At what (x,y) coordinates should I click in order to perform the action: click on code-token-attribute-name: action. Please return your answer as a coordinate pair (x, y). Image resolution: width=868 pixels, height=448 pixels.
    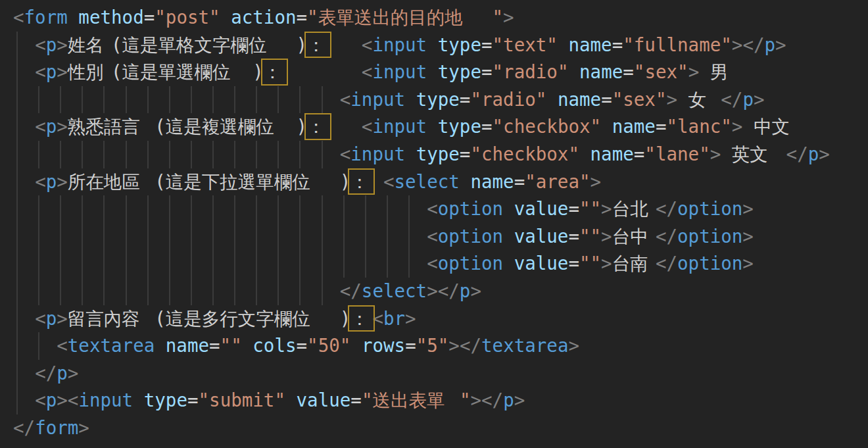
    Looking at the image, I should click on (263, 17).